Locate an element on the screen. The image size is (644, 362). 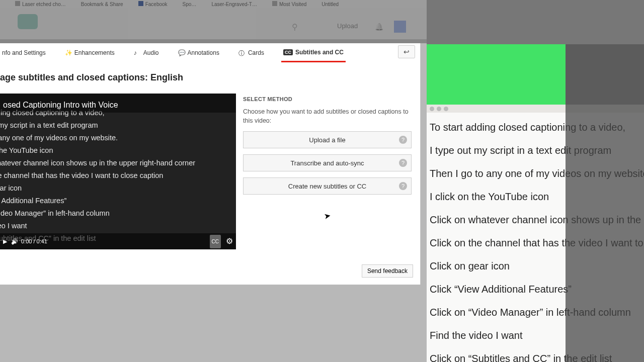
send-feedback-button: Send feedback is located at coordinates (387, 271).